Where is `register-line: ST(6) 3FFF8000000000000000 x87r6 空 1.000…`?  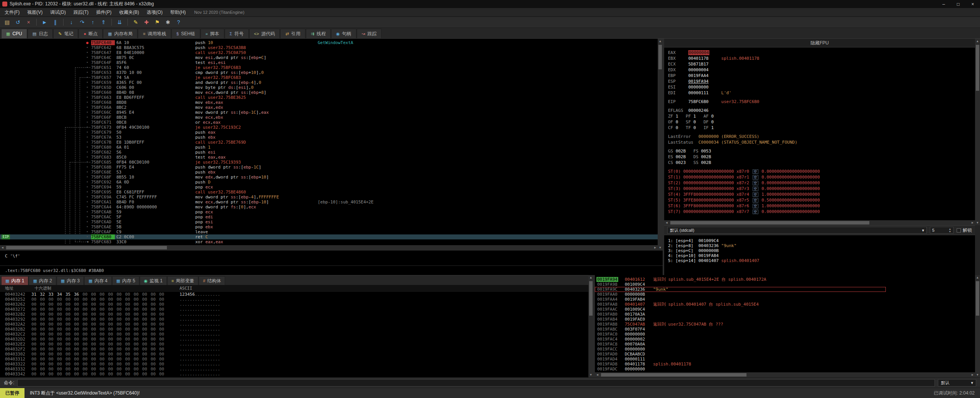 register-line: ST(6) 3FFF8000000000000000 x87r6 空 1.000… is located at coordinates (822, 206).